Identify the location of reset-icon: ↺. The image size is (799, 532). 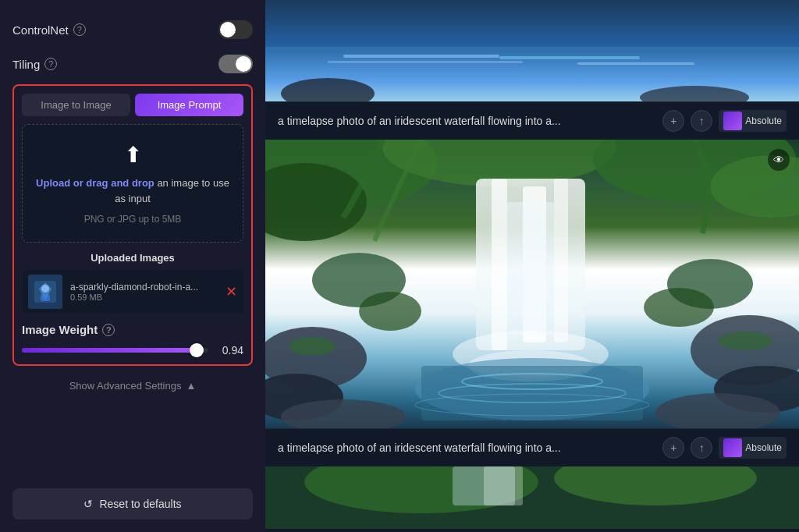
(88, 504).